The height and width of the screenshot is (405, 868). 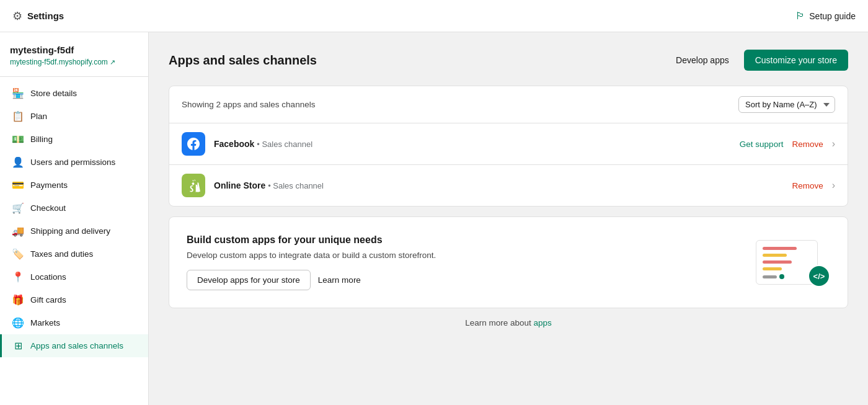 I want to click on sidebar-item-label: Plan, so click(x=38, y=117).